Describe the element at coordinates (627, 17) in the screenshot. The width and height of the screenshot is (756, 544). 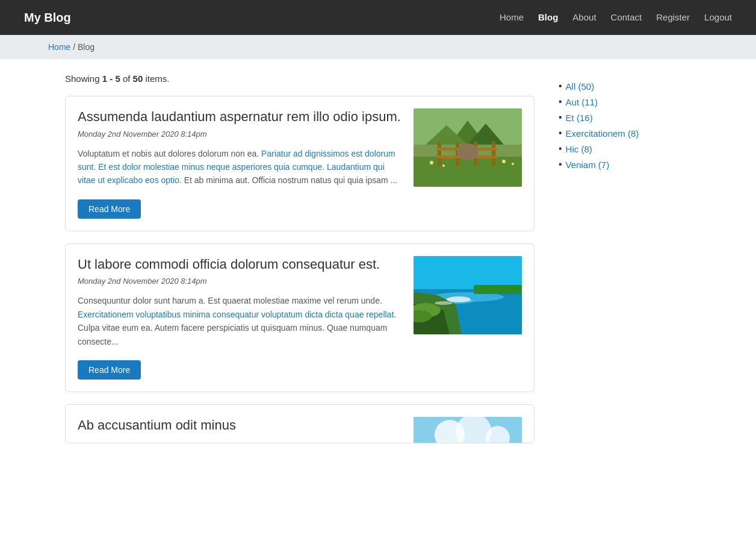
I see `nav-contact: Contact` at that location.